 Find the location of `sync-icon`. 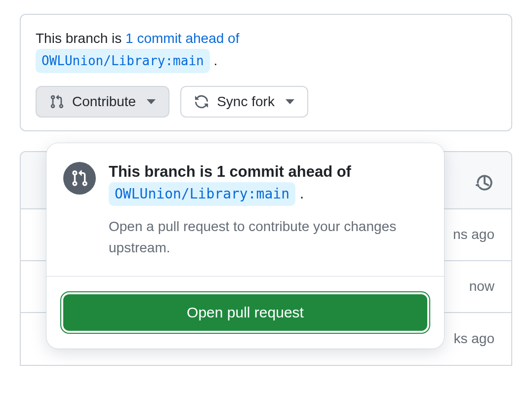

sync-icon is located at coordinates (202, 102).